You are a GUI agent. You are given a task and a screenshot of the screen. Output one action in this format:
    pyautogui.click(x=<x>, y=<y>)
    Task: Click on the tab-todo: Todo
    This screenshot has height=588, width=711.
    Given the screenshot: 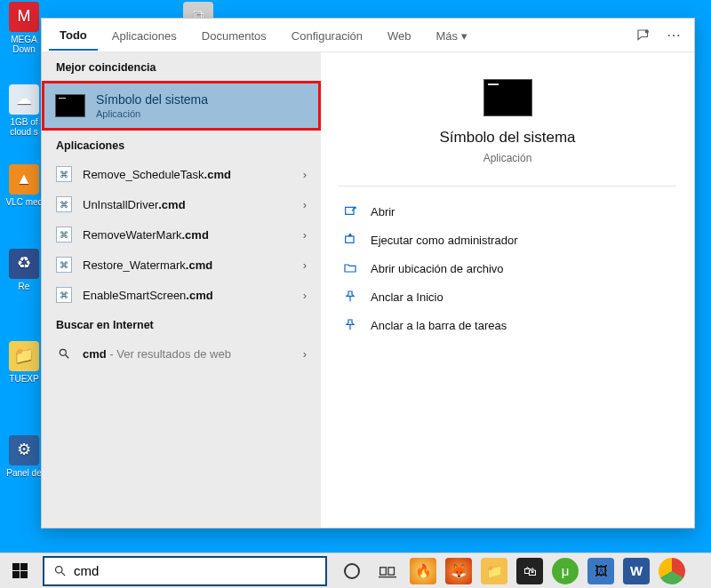 What is the action you would take?
    pyautogui.click(x=73, y=36)
    